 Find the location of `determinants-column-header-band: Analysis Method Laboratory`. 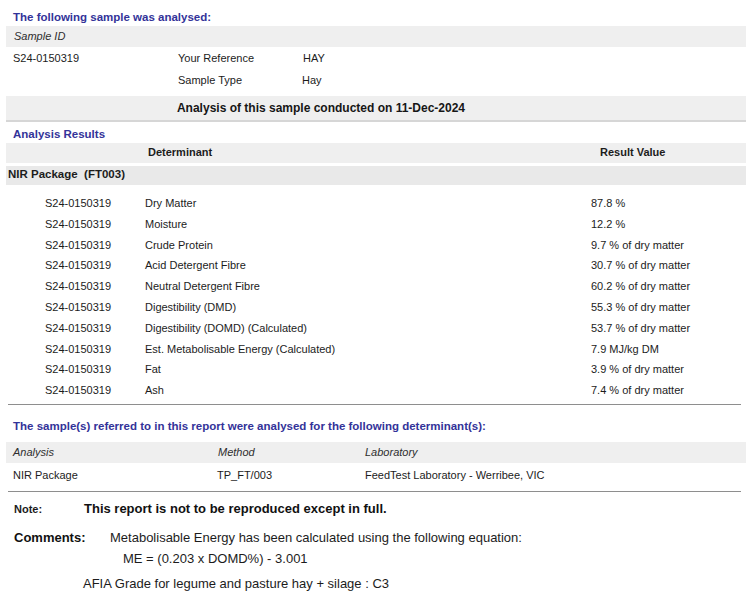

determinants-column-header-band: Analysis Method Laboratory is located at coordinates (376, 452).